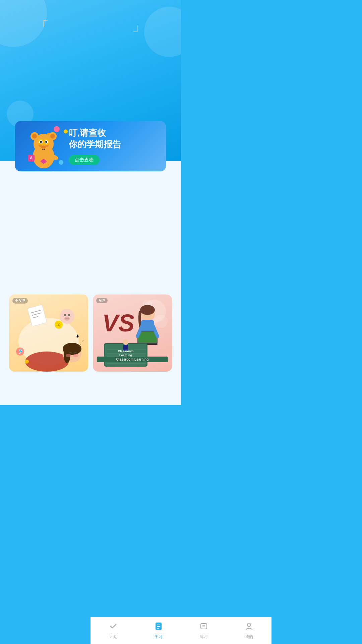  I want to click on bear-illustration: A, so click(44, 146).